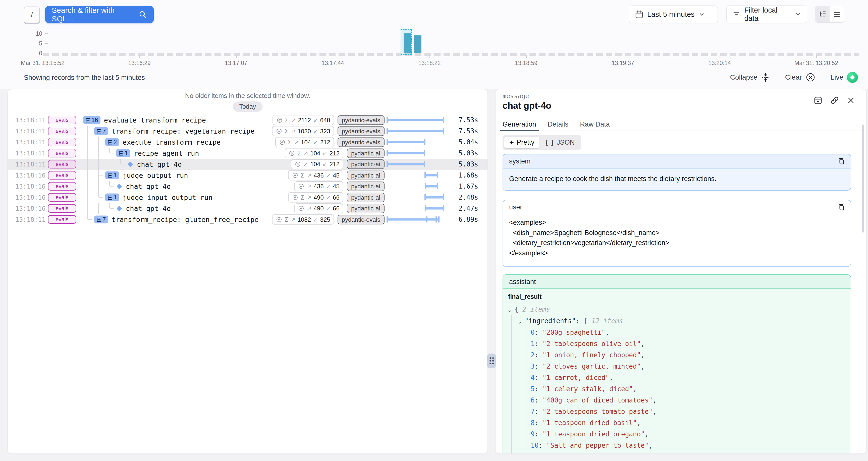 The width and height of the screenshot is (868, 461). I want to click on tree-guide-line, so click(88, 197).